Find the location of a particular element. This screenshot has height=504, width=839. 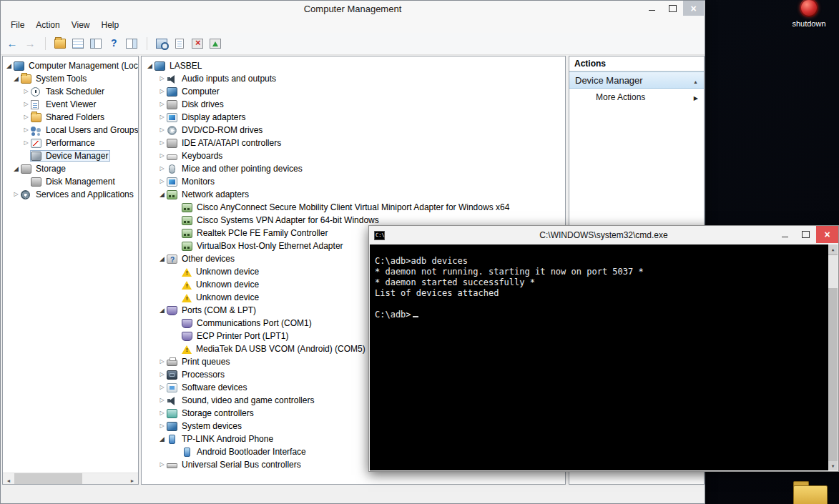

more-actions-item: More Actions is located at coordinates (637, 97).